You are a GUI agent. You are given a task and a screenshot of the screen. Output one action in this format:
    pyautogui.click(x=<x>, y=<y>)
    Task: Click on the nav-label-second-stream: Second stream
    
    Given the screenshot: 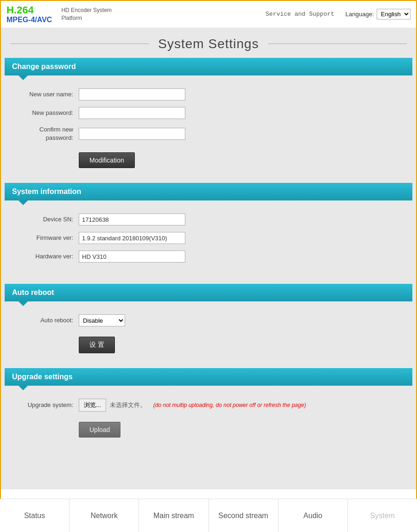 What is the action you would take?
    pyautogui.click(x=243, y=516)
    